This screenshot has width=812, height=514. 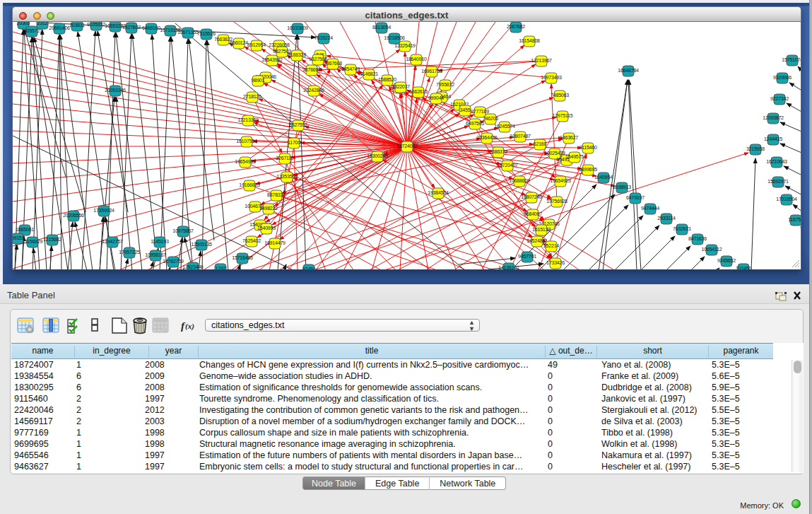 I want to click on svg-text: 8660124, so click(x=239, y=42).